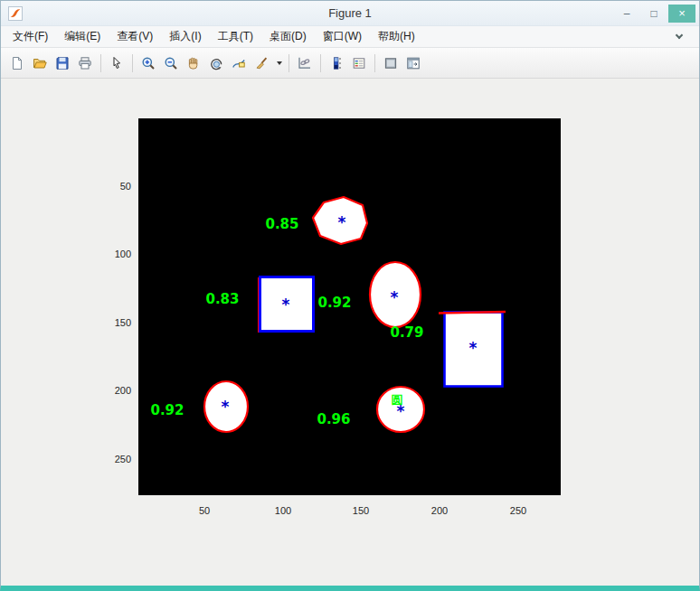 This screenshot has width=700, height=591. I want to click on x-tick-label: 100, so click(283, 511).